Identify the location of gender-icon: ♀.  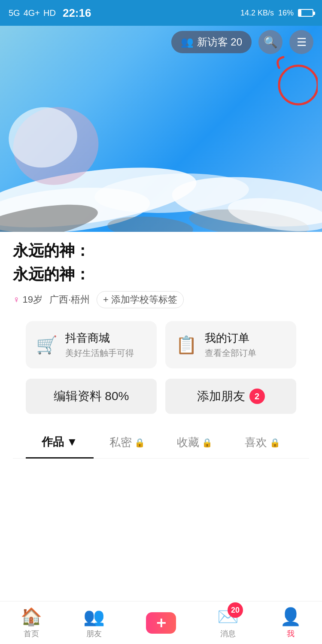
(16, 300).